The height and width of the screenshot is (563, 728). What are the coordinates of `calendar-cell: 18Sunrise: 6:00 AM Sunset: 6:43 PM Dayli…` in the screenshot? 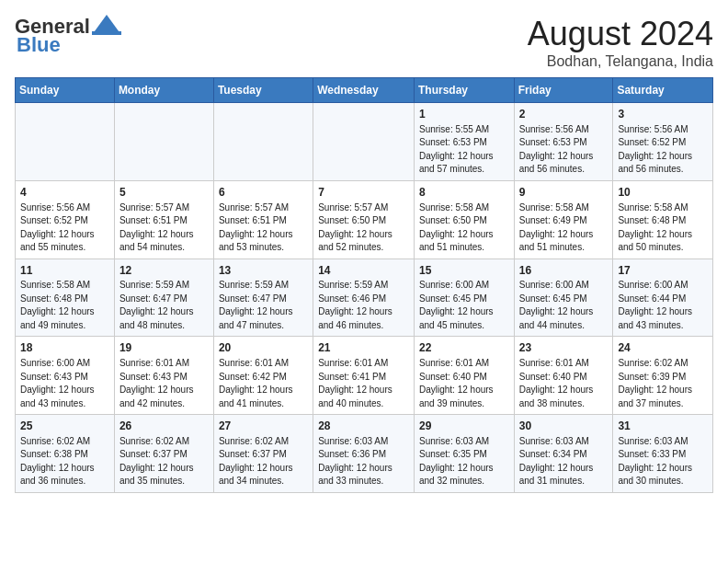 It's located at (65, 375).